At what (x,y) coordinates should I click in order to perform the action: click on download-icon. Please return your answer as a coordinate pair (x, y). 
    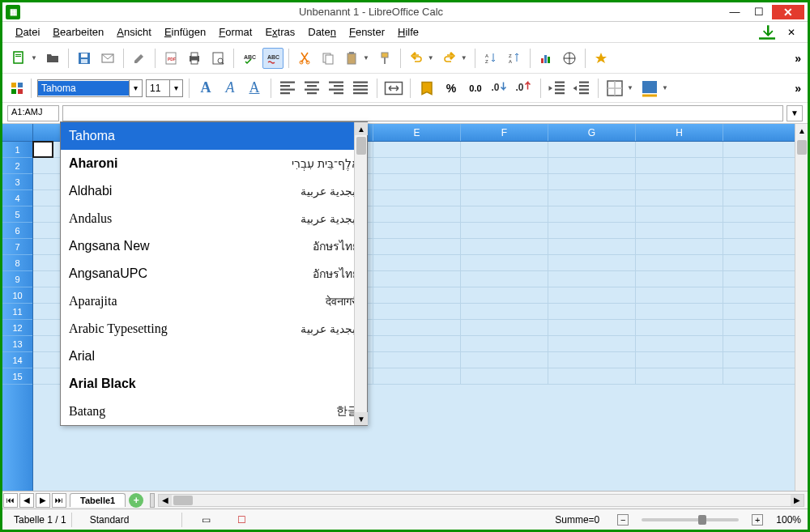
    Looking at the image, I should click on (767, 32).